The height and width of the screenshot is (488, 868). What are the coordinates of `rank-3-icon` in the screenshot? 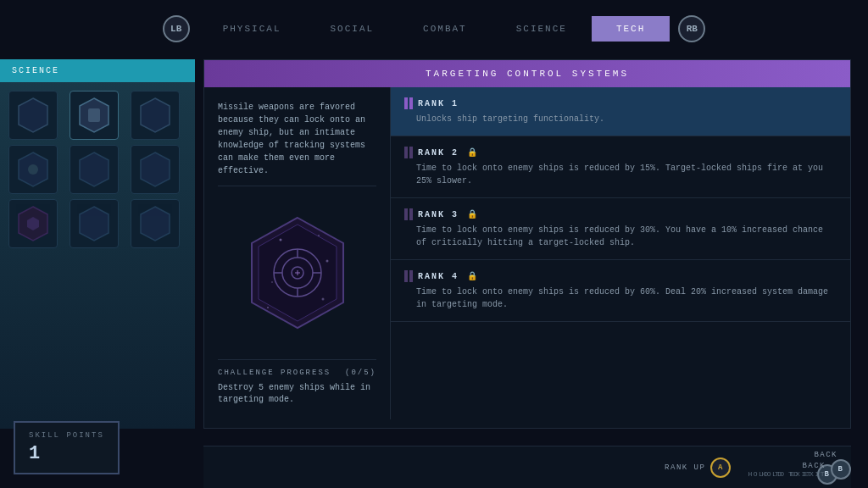 It's located at (409, 214).